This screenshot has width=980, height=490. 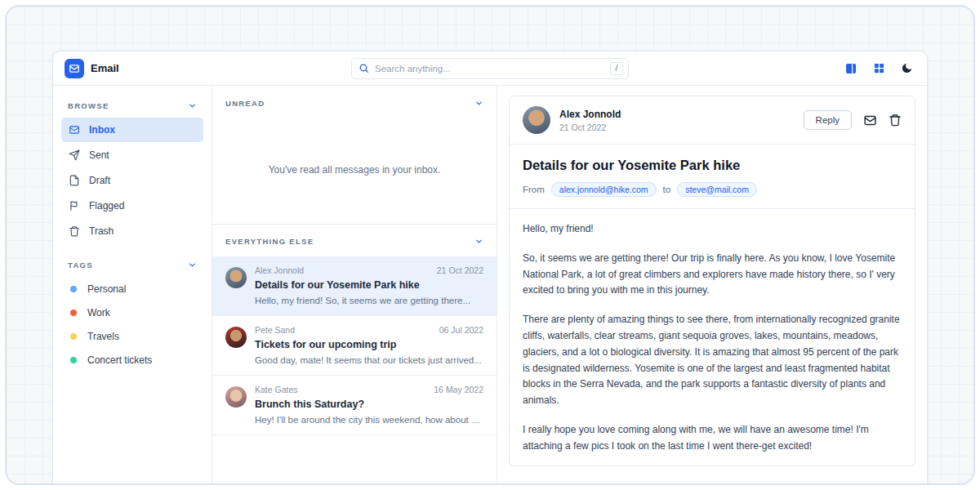 What do you see at coordinates (91, 69) in the screenshot?
I see `brand: Email` at bounding box center [91, 69].